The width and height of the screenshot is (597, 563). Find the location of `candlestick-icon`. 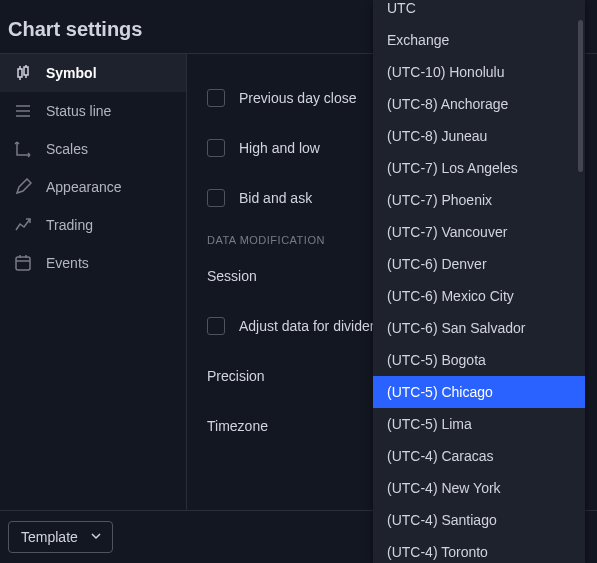

candlestick-icon is located at coordinates (23, 73).